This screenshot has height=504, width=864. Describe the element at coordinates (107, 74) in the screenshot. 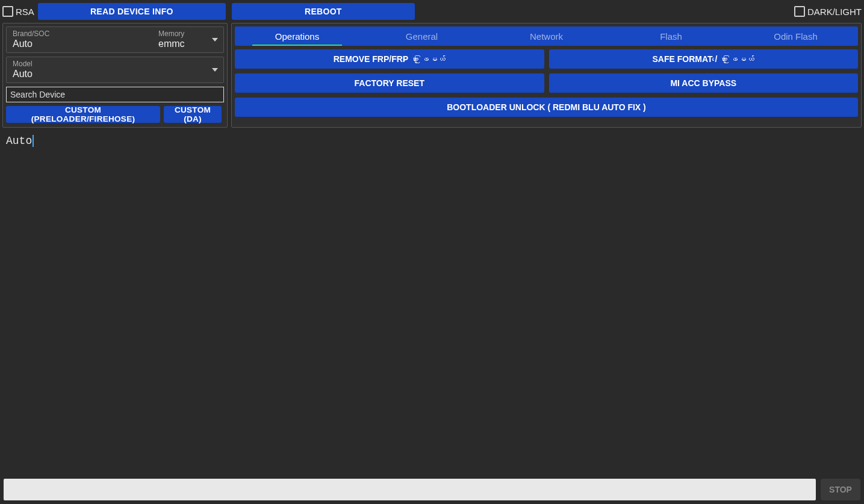

I see `model-value: Auto` at that location.